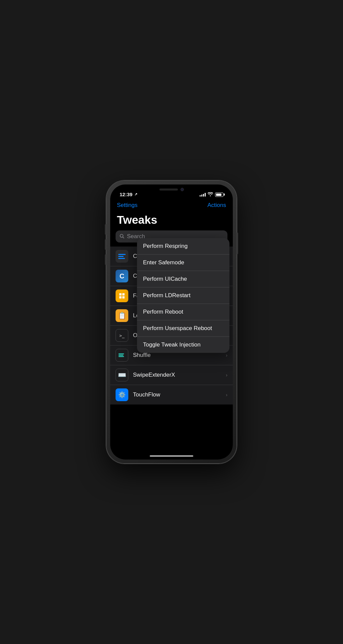 Image resolution: width=343 pixels, height=644 pixels. What do you see at coordinates (169, 190) in the screenshot?
I see `speaker` at bounding box center [169, 190].